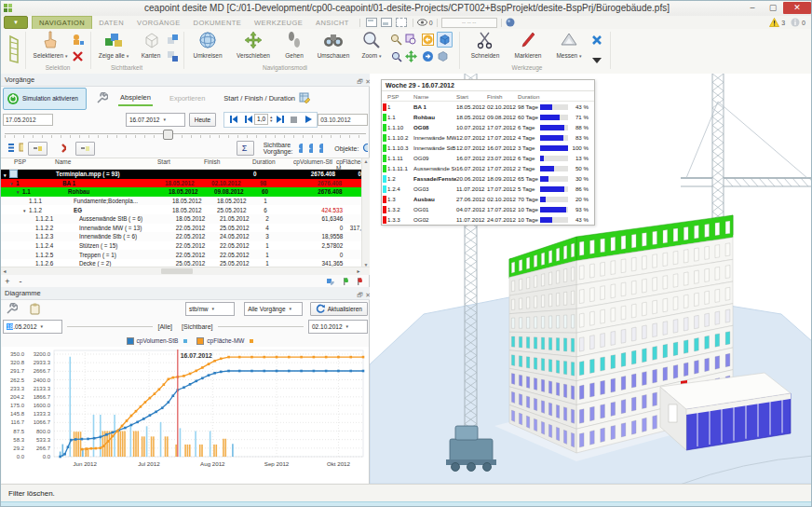  I want to click on stop-button, so click(294, 119).